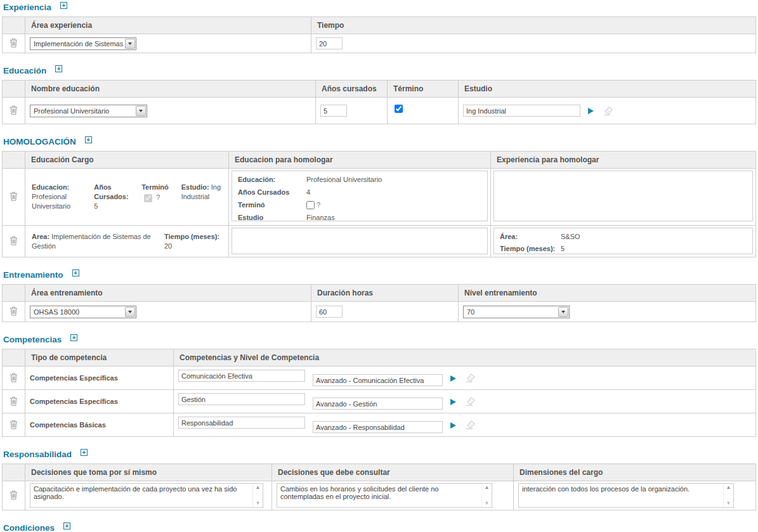  Describe the element at coordinates (14, 293) in the screenshot. I see `column-header-empty` at that location.